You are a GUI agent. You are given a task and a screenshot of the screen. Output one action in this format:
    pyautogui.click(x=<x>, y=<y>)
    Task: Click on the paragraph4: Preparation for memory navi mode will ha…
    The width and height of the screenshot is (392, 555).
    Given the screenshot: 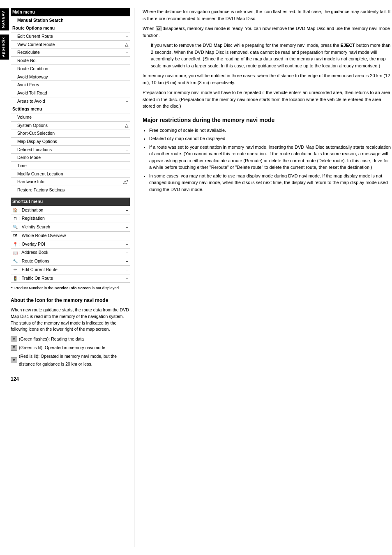 What is the action you would take?
    pyautogui.click(x=267, y=99)
    